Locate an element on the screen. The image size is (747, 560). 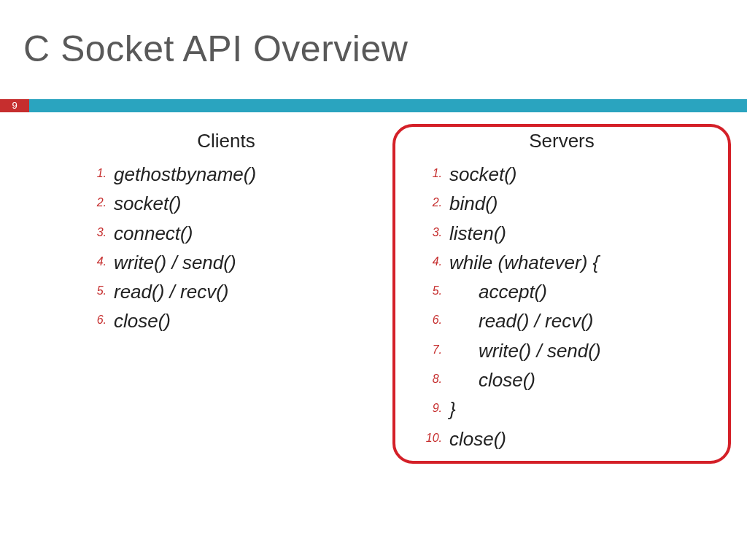
clients-step: gethostbyname() is located at coordinates (236, 174).